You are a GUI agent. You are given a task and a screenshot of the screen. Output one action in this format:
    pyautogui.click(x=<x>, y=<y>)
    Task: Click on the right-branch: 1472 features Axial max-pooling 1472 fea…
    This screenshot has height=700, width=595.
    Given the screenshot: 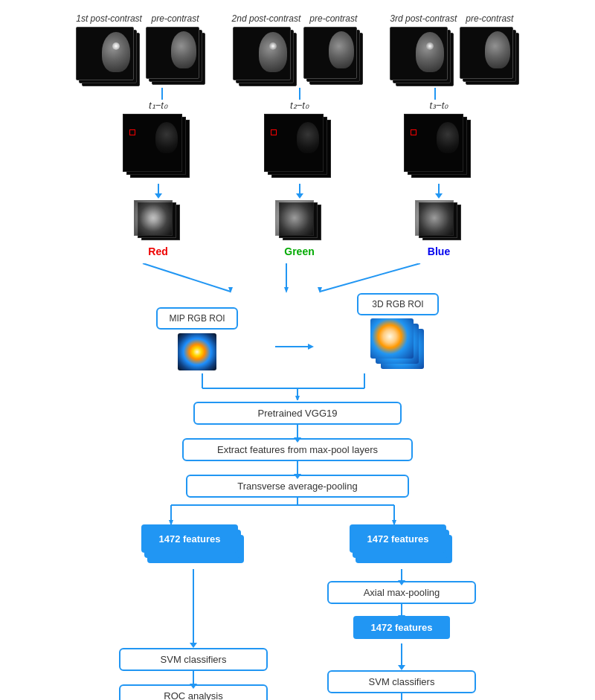 What is the action you would take?
    pyautogui.click(x=402, y=612)
    